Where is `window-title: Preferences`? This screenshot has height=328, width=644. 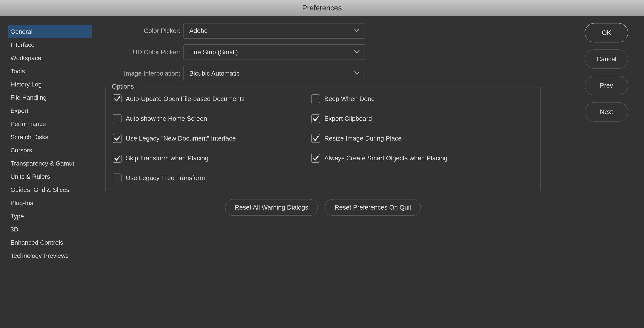 window-title: Preferences is located at coordinates (322, 8).